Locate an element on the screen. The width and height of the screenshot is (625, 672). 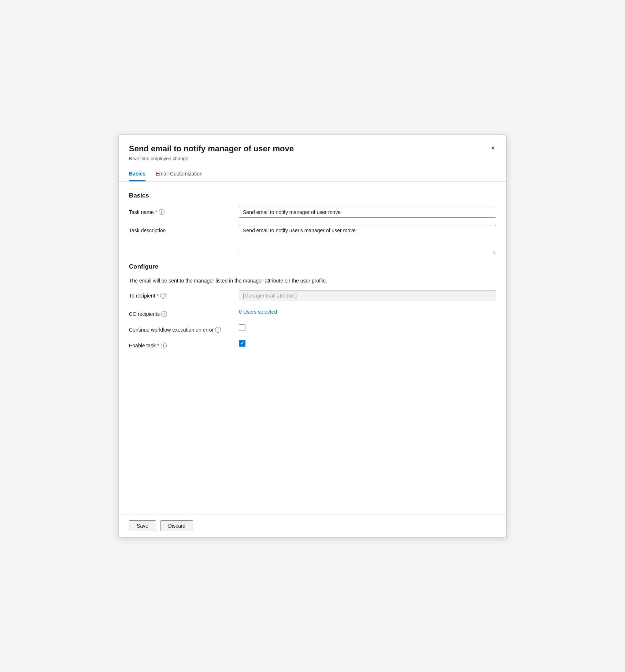
task-name-info-icon: i is located at coordinates (162, 212).